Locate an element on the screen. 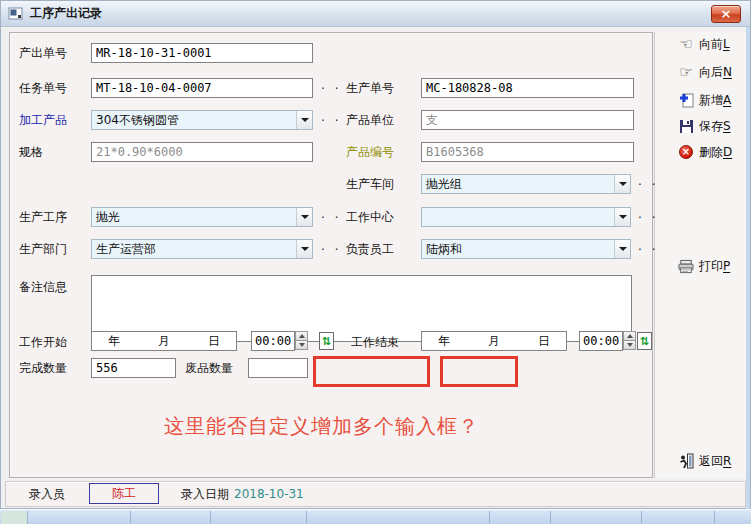 Image resolution: width=751 pixels, height=524 pixels. work-start-time-input is located at coordinates (273, 341).